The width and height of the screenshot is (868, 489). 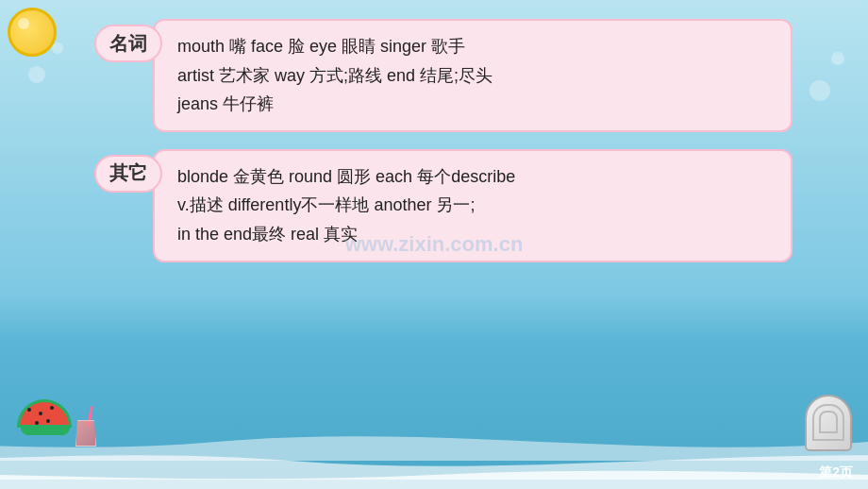 I want to click on watermelon-rind, so click(x=45, y=431).